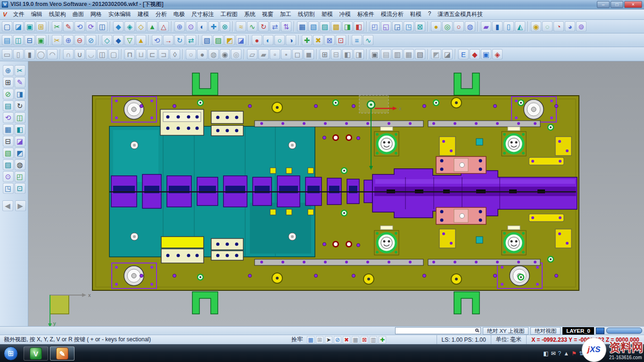  I want to click on toolbar-icon: ◠, so click(52, 54).